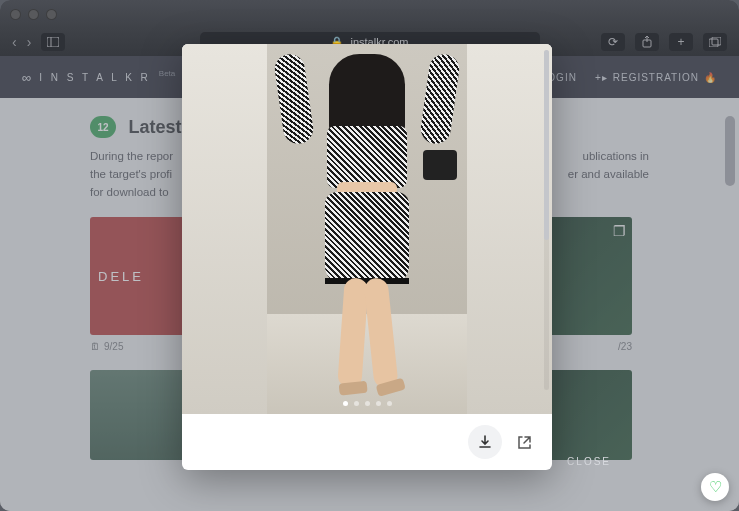 The width and height of the screenshot is (739, 511). Describe the element at coordinates (14, 42) in the screenshot. I see `back-button: ‹` at that location.